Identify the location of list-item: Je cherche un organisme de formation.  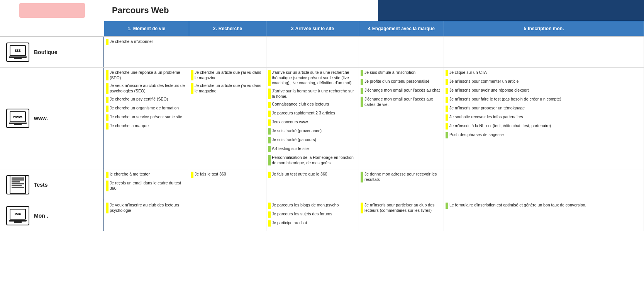
(147, 109).